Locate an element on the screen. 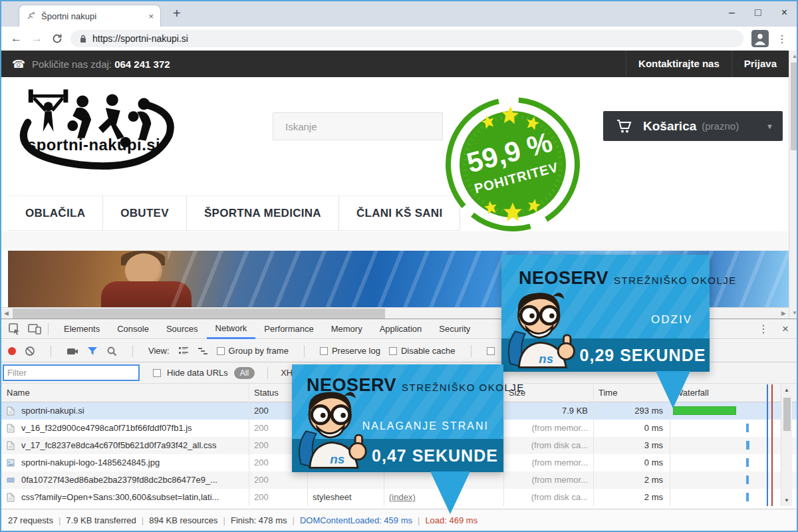 This screenshot has width=798, height=532. tab-console: Console is located at coordinates (133, 329).